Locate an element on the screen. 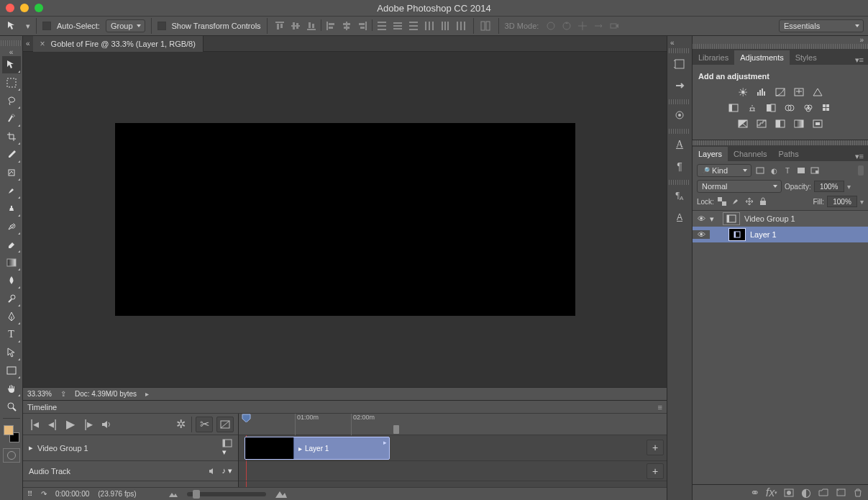 This screenshot has height=500, width=868. filter-type-icon: T is located at coordinates (787, 171).